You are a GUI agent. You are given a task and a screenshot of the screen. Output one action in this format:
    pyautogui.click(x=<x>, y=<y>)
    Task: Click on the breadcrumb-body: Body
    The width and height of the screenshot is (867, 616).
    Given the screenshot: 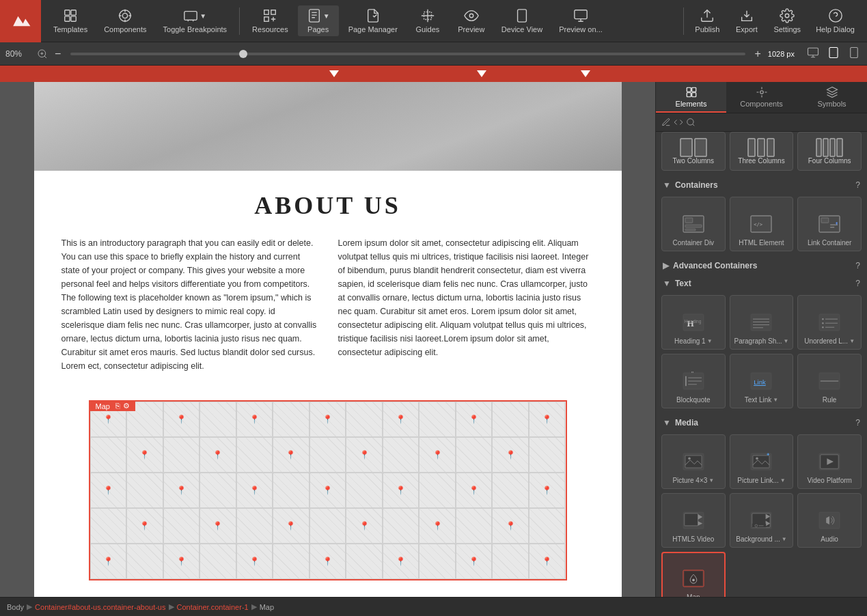 What is the action you would take?
    pyautogui.click(x=15, y=607)
    